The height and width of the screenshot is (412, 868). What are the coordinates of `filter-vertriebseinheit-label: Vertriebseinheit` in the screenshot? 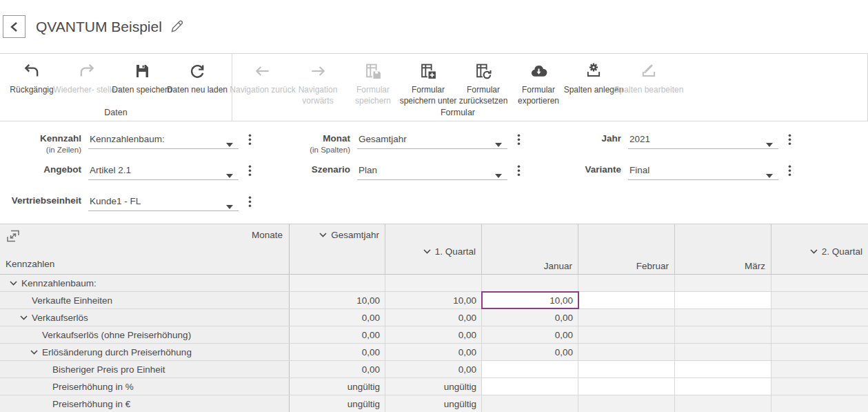 It's located at (47, 200).